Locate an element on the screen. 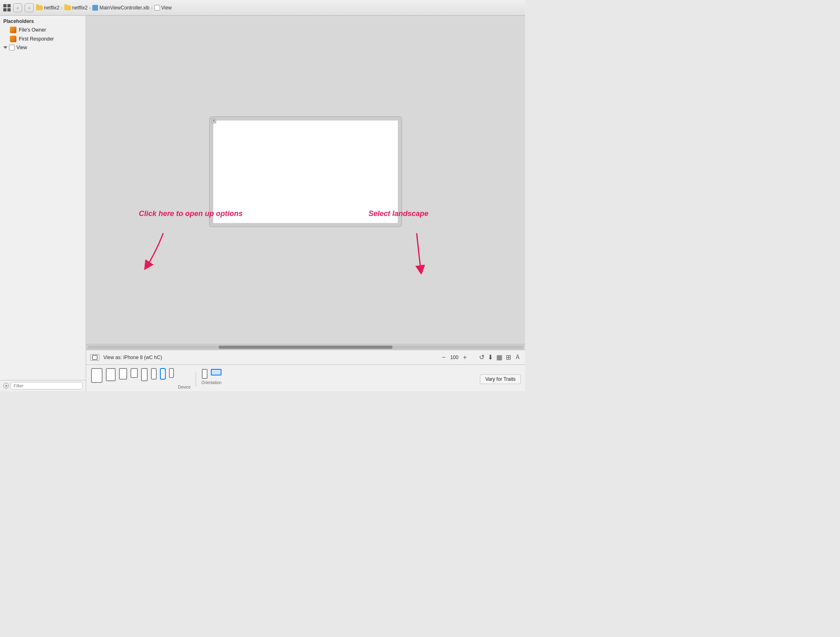  device-iphone-selected is located at coordinates (163, 374).